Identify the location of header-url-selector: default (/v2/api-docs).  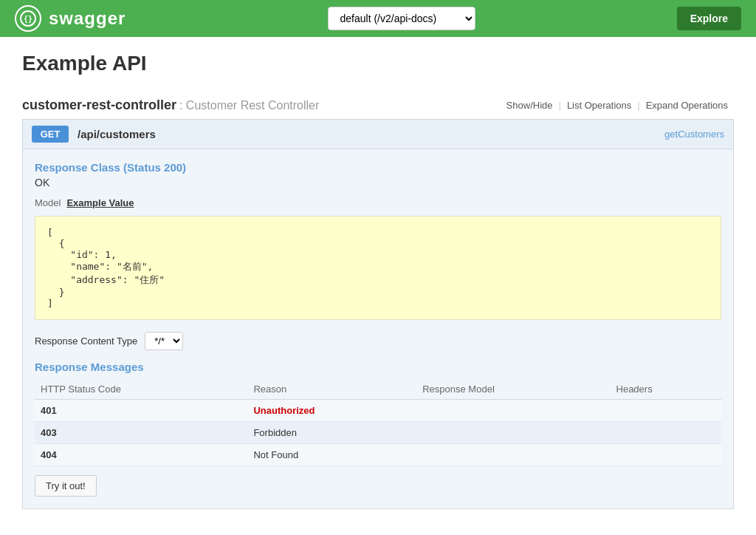
(401, 18).